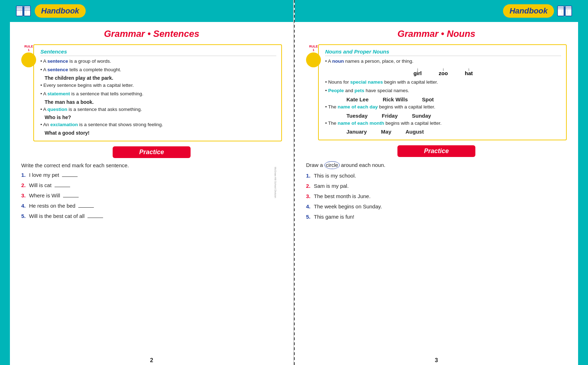 This screenshot has width=588, height=365. What do you see at coordinates (436, 186) in the screenshot?
I see `right-practice-item-2: 2. Sam is my pal.` at bounding box center [436, 186].